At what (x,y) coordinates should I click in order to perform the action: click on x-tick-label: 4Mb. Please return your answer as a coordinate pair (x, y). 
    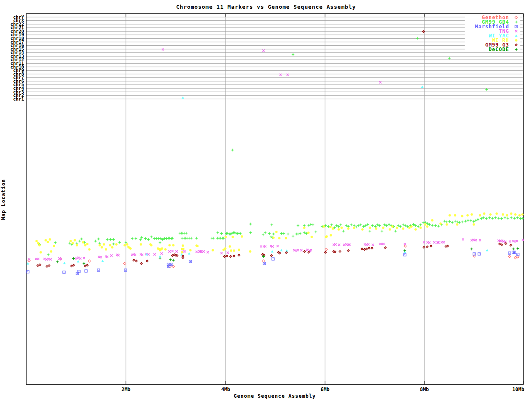
    Looking at the image, I should click on (226, 389).